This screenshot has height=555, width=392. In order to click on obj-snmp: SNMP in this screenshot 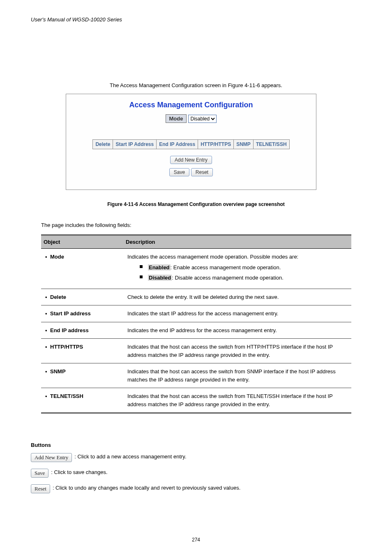, I will do `click(82, 376)`.